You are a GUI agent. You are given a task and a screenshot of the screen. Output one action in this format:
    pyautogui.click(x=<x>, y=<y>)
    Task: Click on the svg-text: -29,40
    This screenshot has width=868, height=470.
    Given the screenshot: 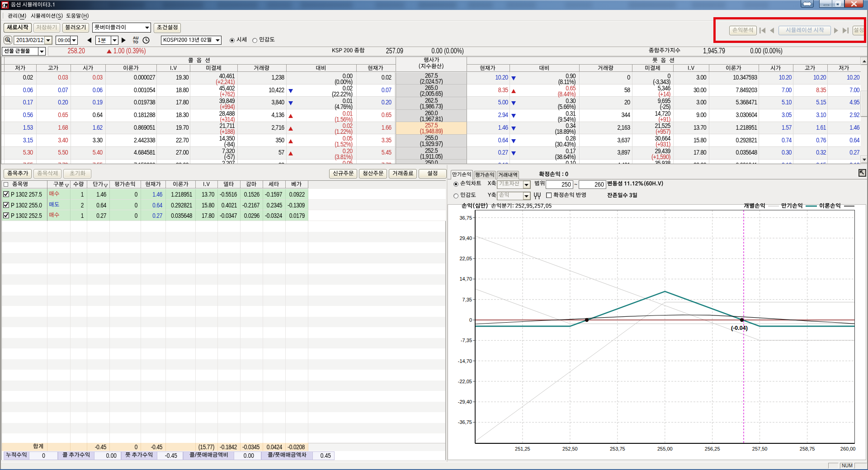 What is the action you would take?
    pyautogui.click(x=465, y=402)
    